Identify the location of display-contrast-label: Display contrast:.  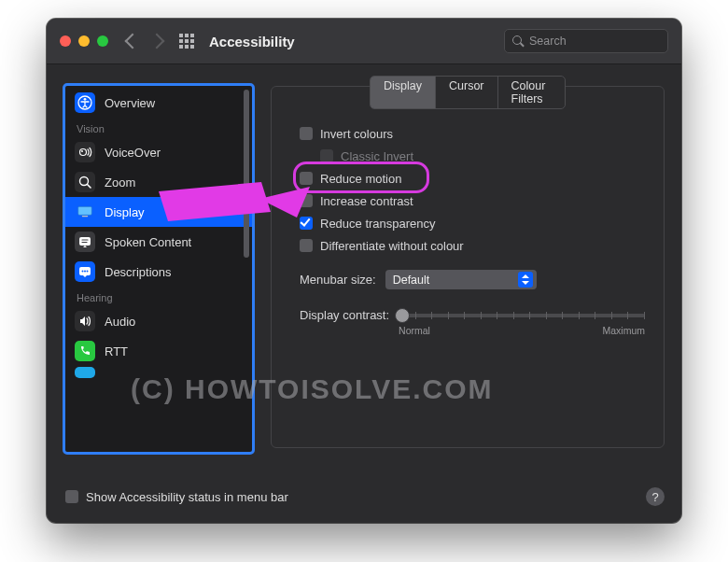
(344, 314).